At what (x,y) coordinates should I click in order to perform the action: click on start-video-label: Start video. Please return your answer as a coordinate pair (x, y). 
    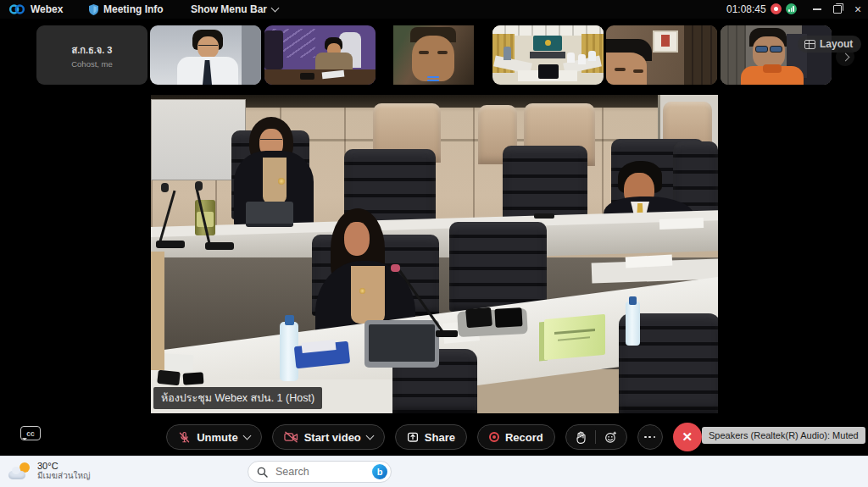
    Looking at the image, I should click on (332, 437).